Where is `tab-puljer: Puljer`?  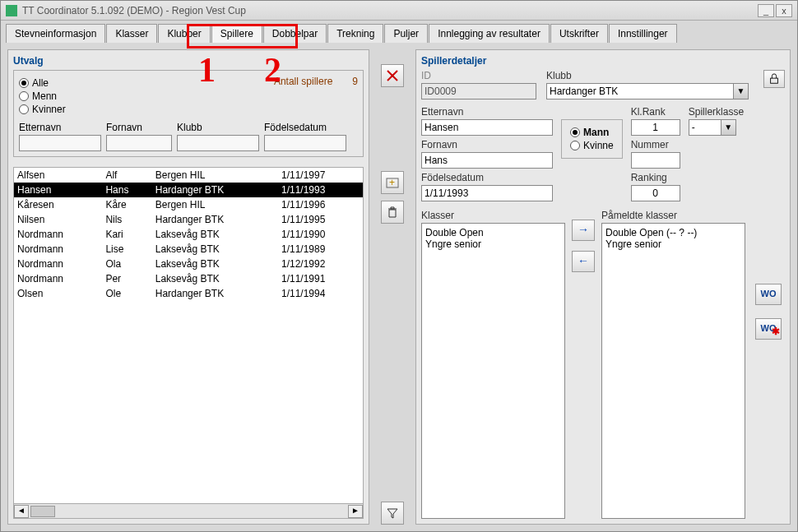 tab-puljer: Puljer is located at coordinates (406, 33).